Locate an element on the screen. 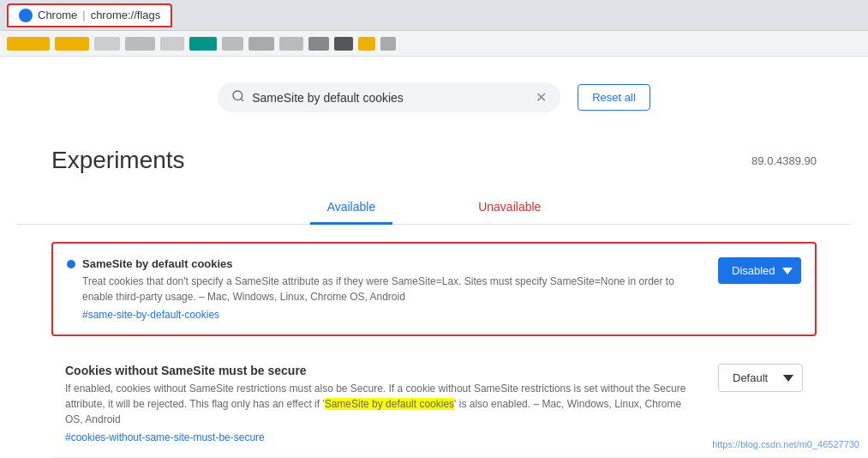  flag-link-samesite: #same-site-by-default-cookies is located at coordinates (151, 315).